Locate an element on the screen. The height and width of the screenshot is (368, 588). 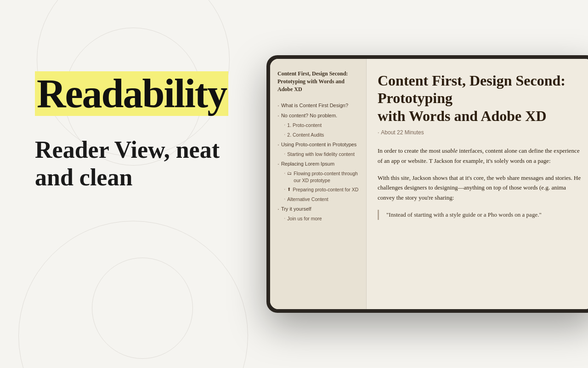
list-item: Using Proto-content in Prototypes is located at coordinates (318, 144).